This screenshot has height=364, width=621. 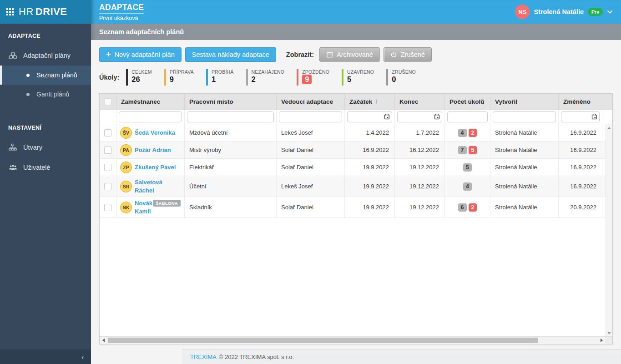 I want to click on app-logo: HRDRIVE, so click(x=45, y=12).